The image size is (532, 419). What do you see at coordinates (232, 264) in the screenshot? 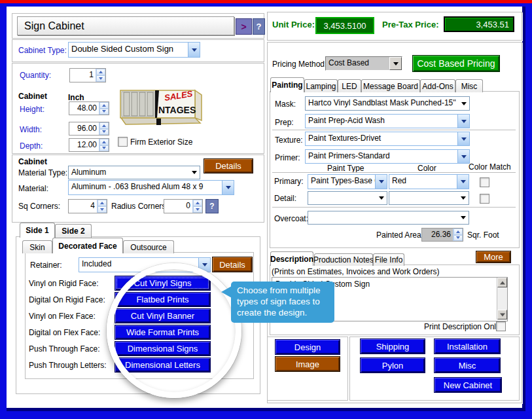
I see `retainer-details-button: Details` at bounding box center [232, 264].